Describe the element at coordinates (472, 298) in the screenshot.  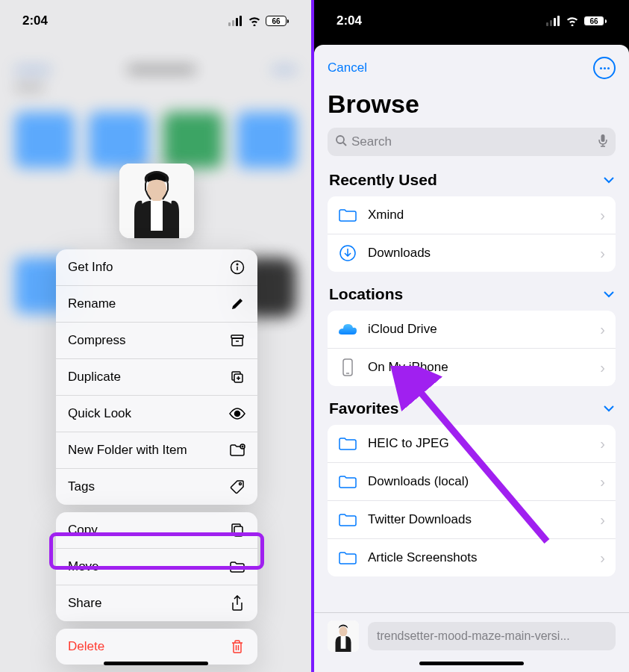
I see `section-header-locations: Locations` at that location.